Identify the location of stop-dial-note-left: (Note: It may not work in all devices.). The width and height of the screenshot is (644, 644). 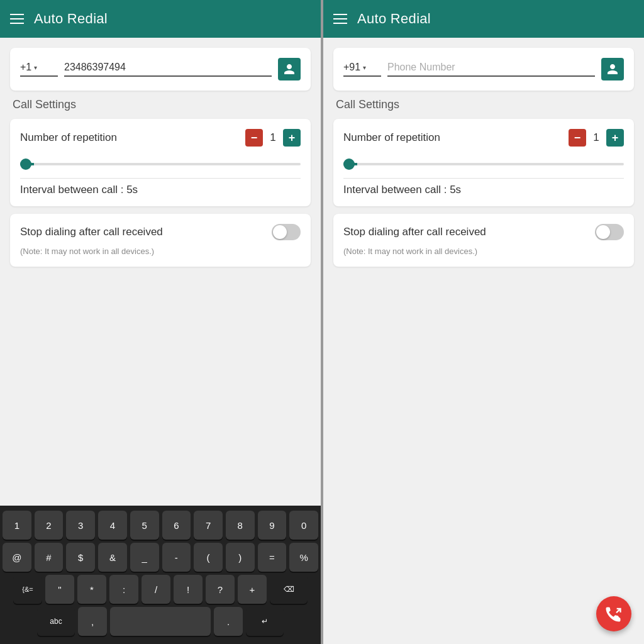
(87, 252).